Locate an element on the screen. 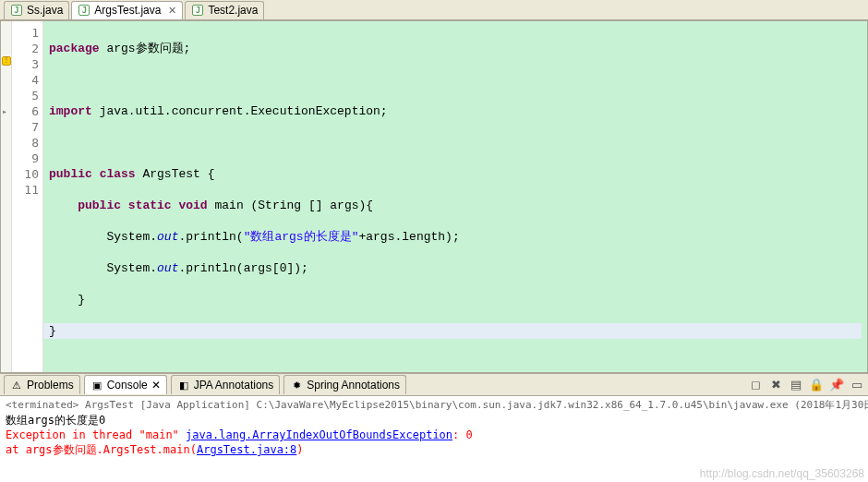 The height and width of the screenshot is (482, 868). tab-label: Spring Annotations is located at coordinates (353, 385).